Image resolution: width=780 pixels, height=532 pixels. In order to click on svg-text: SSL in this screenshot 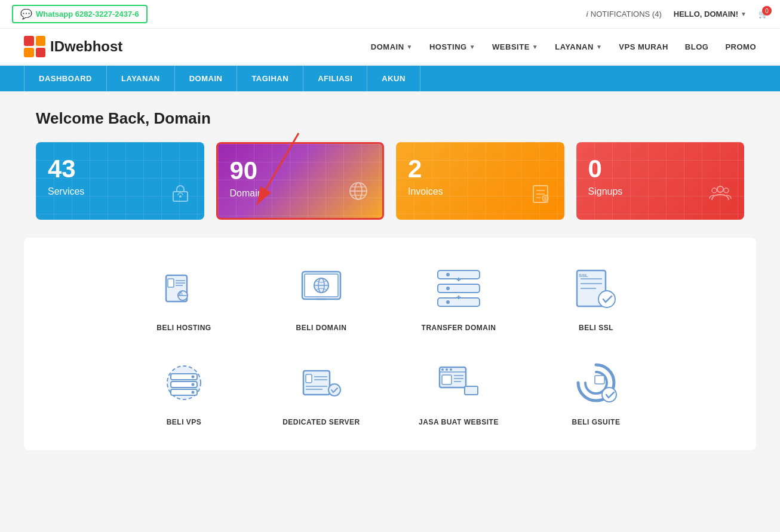, I will do `click(584, 276)`.